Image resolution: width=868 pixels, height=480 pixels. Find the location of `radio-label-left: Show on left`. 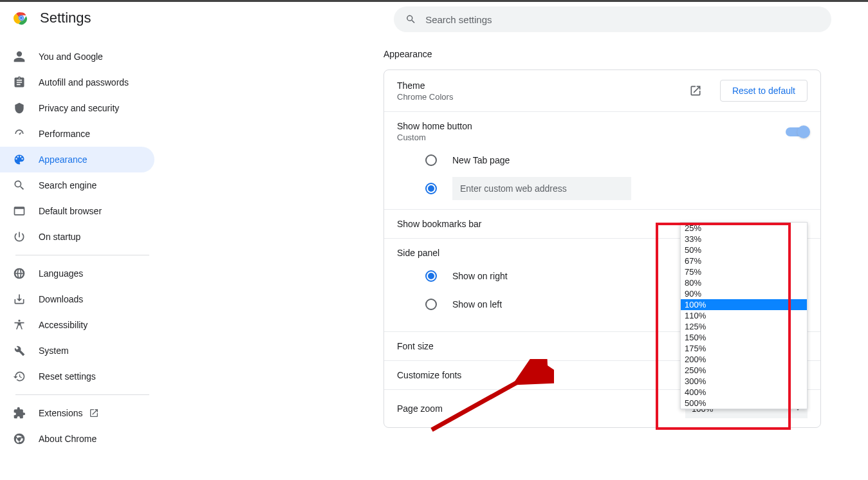

radio-label-left: Show on left is located at coordinates (477, 304).